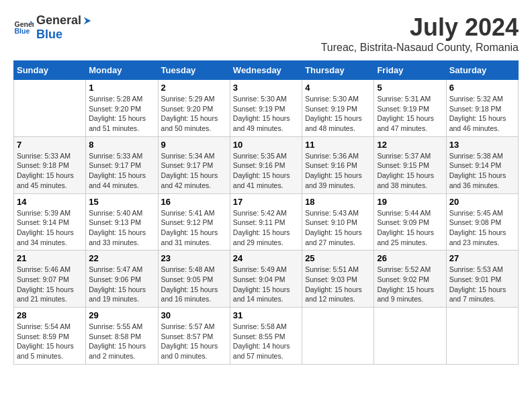 The image size is (532, 411). I want to click on weekday-header-cell: Sunday, so click(50, 71).